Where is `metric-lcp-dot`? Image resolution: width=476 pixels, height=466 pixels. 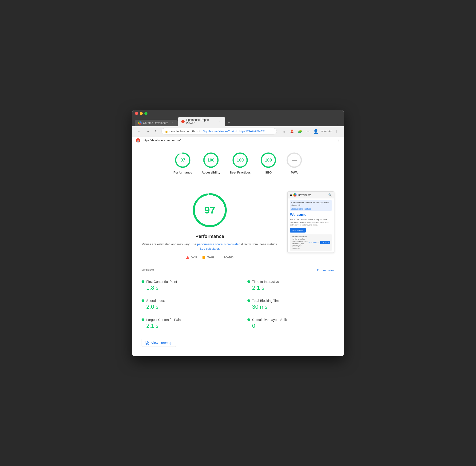
metric-lcp-dot is located at coordinates (143, 320).